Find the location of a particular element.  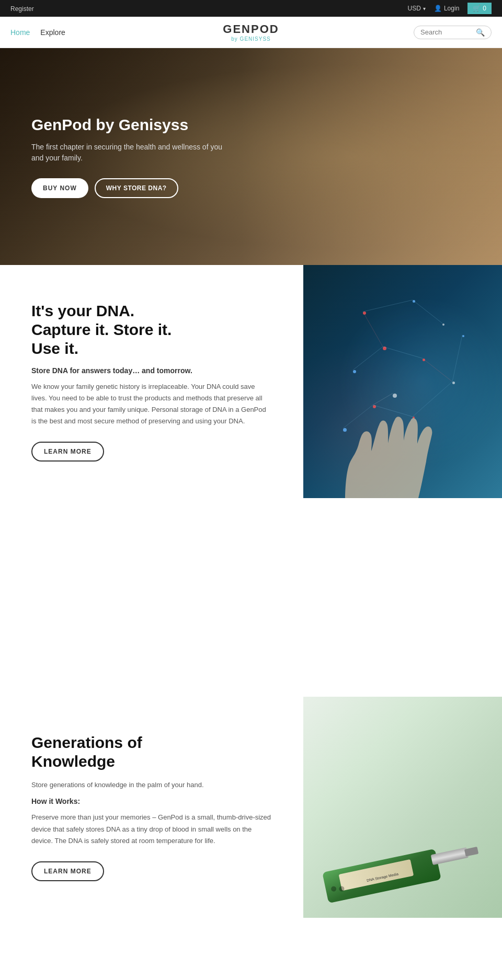

search-icon: 🔍 is located at coordinates (480, 32).